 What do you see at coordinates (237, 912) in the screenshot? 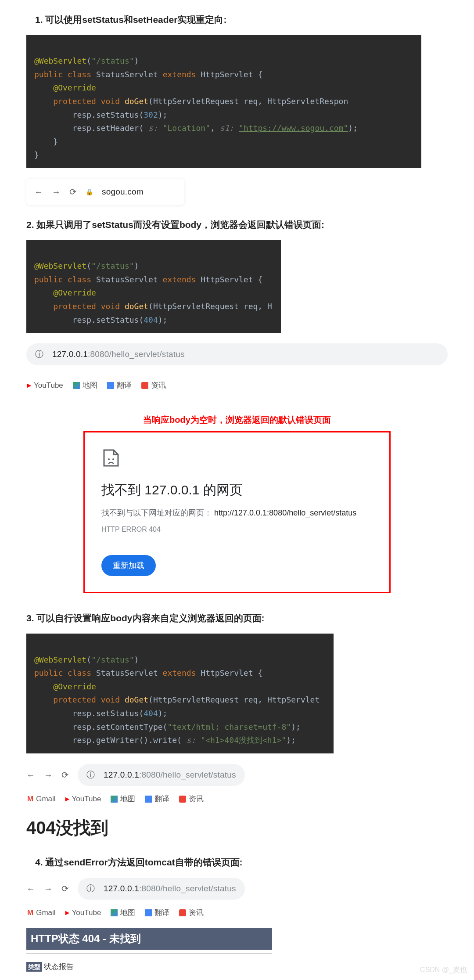
I see `bookmark-bar-4: MGmail ▸YouTube 地图 翻译 资讯` at bounding box center [237, 912].